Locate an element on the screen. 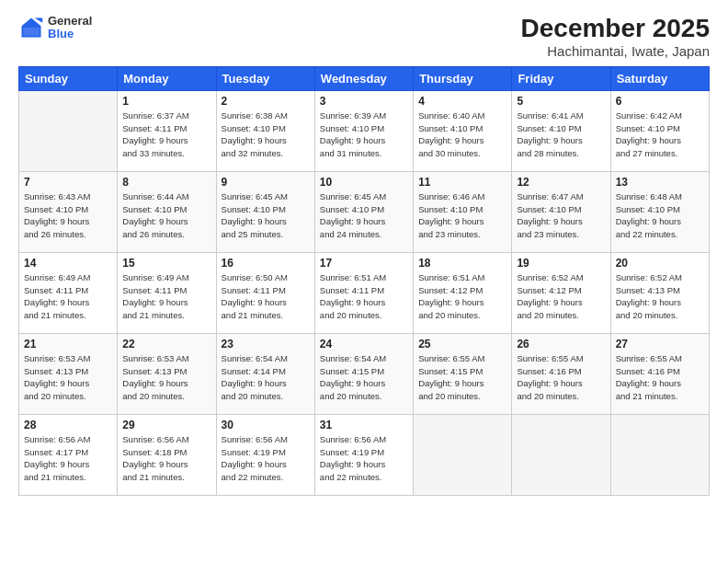 This screenshot has height=563, width=728. day-number: 16 is located at coordinates (266, 263).